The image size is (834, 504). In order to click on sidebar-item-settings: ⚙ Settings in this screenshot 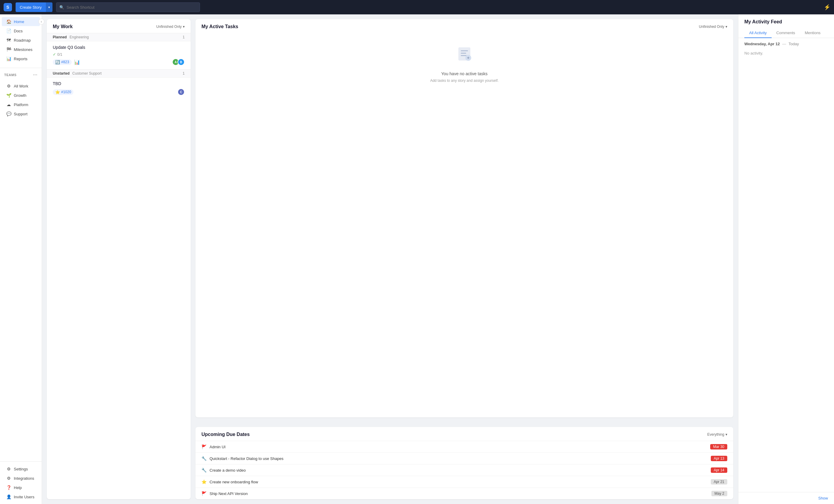, I will do `click(21, 469)`.